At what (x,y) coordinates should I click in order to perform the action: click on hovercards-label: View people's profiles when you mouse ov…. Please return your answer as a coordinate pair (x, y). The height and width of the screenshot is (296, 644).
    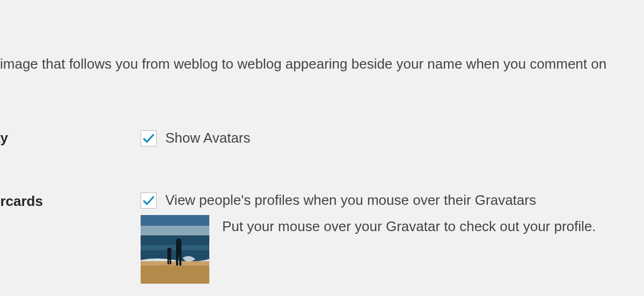
    Looking at the image, I should click on (351, 201).